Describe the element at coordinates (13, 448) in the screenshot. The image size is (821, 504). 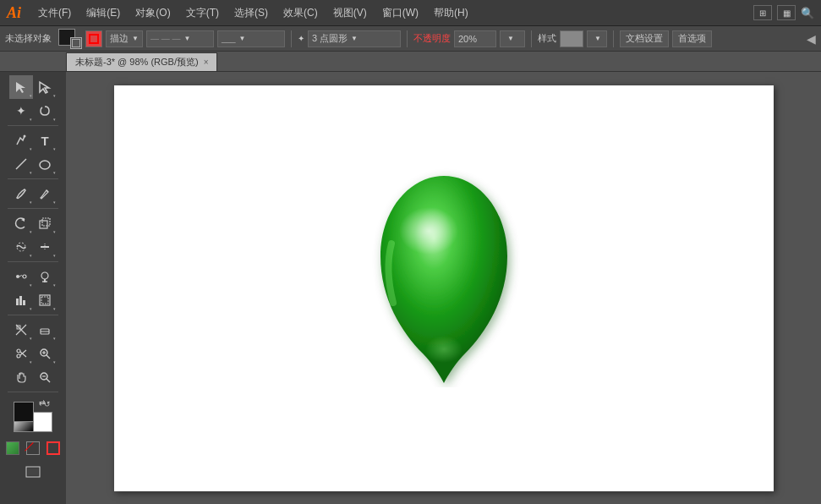
I see `fill-color-btn` at that location.